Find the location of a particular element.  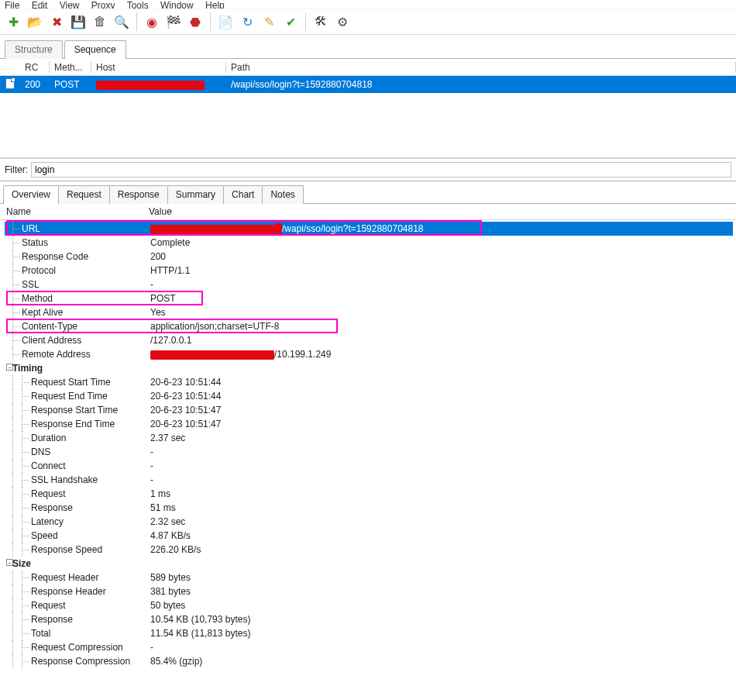

value-client-address: /127.0.0.1 is located at coordinates (440, 340).